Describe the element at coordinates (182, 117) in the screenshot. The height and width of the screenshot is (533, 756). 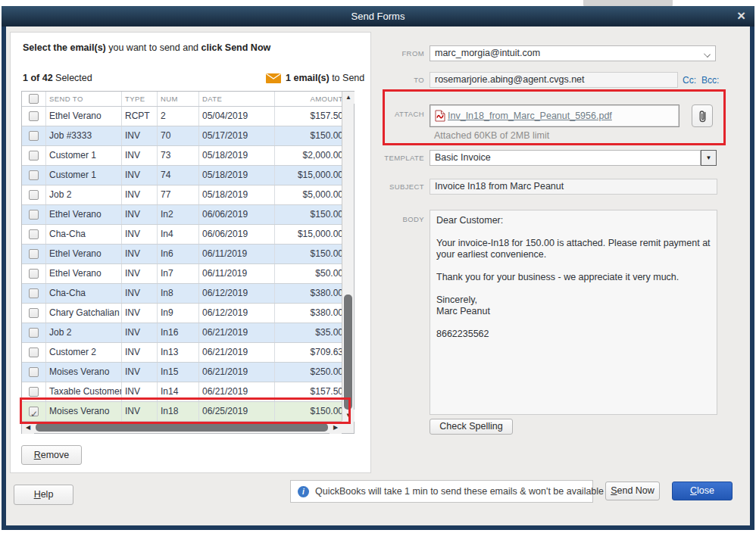
I see `table-row: Ethel Verano RCPT 2 05/04/2019 $157.50` at that location.